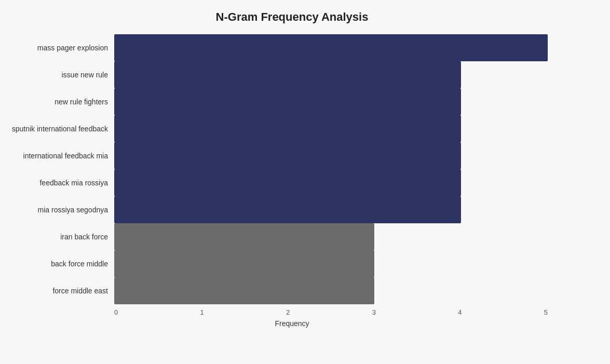 The image size is (610, 364). What do you see at coordinates (331, 313) in the screenshot?
I see `x-axis: 012345` at bounding box center [331, 313].